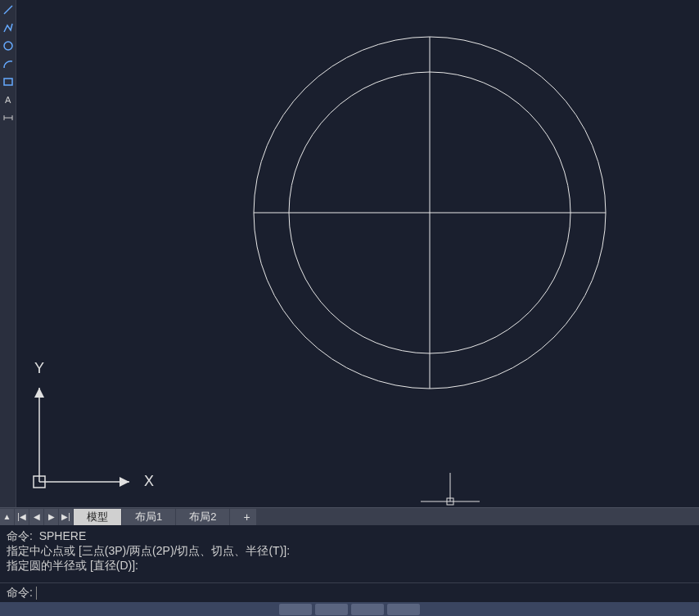 Image resolution: width=699 pixels, height=616 pixels. What do you see at coordinates (8, 100) in the screenshot?
I see `svg-text: A` at bounding box center [8, 100].